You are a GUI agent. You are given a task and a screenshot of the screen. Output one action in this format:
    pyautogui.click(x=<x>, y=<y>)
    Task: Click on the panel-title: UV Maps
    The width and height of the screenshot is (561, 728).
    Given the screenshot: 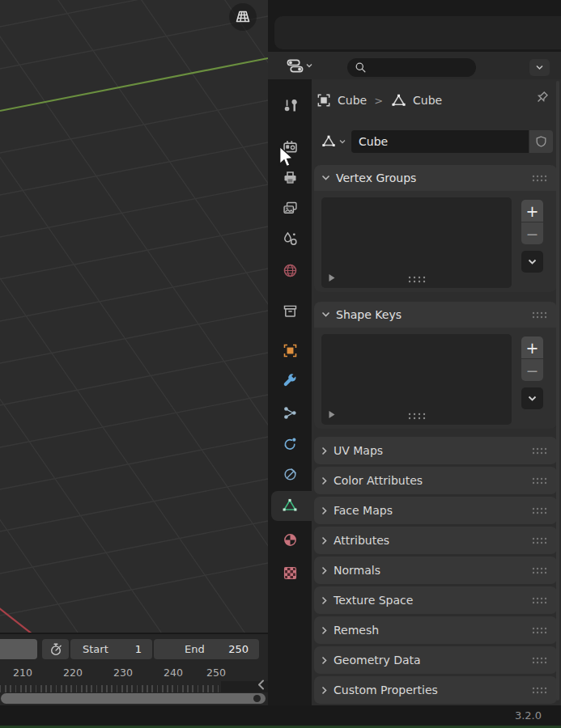 What is the action you would take?
    pyautogui.click(x=358, y=451)
    